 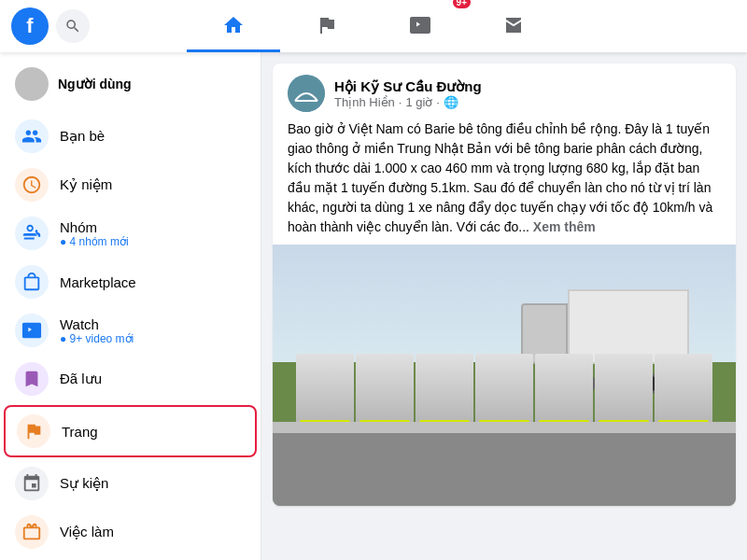 What do you see at coordinates (153, 233) in the screenshot?
I see `groups-text: Nhóm ● 4 nhóm mới` at bounding box center [153, 233].